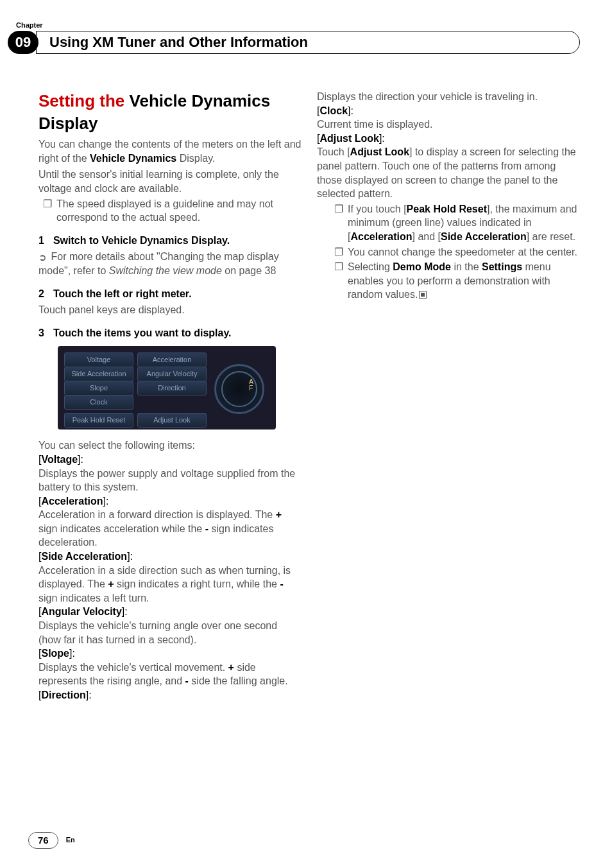  Describe the element at coordinates (172, 420) in the screenshot. I see `ss-btn-adjust-look: Adjust Look` at that location.